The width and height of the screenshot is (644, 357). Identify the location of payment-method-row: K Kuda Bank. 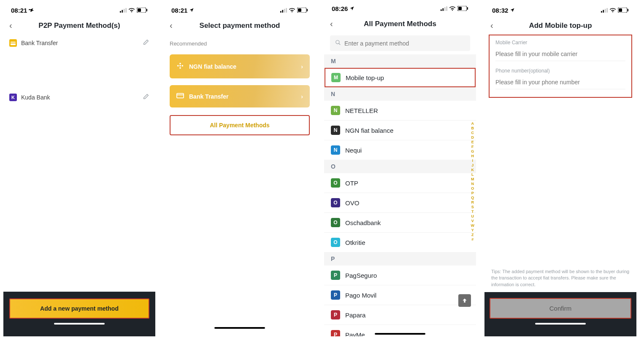
(79, 97).